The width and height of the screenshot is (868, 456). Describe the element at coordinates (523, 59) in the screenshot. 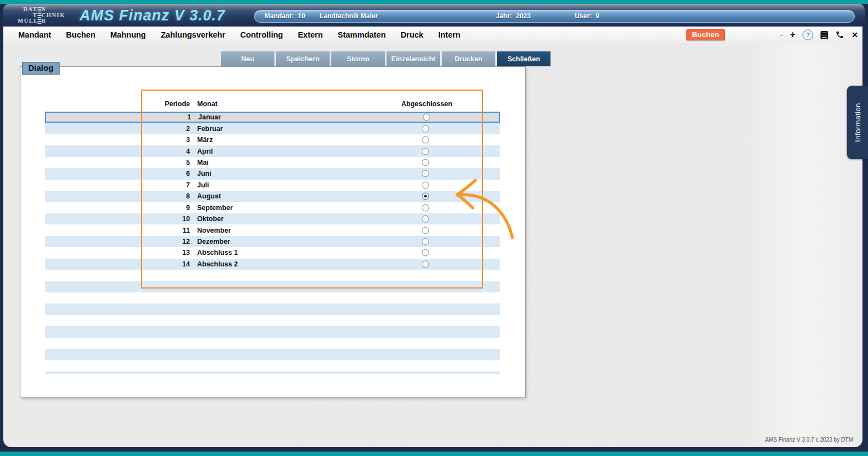

I see `schlie-en-button: Schließen` at that location.